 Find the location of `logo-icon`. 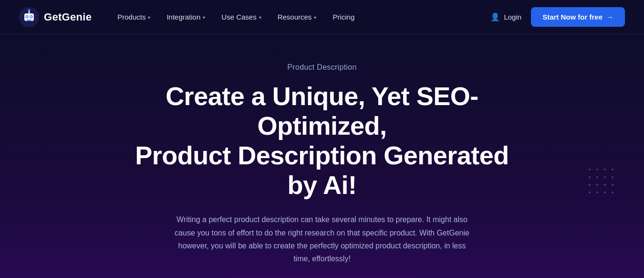

logo-icon is located at coordinates (29, 17).